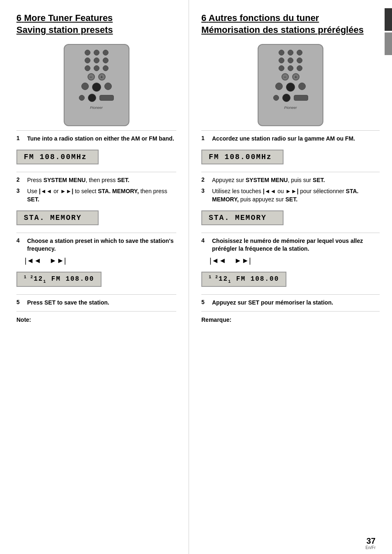  I want to click on left-step-5-text: Press SET to save the station., so click(68, 303).